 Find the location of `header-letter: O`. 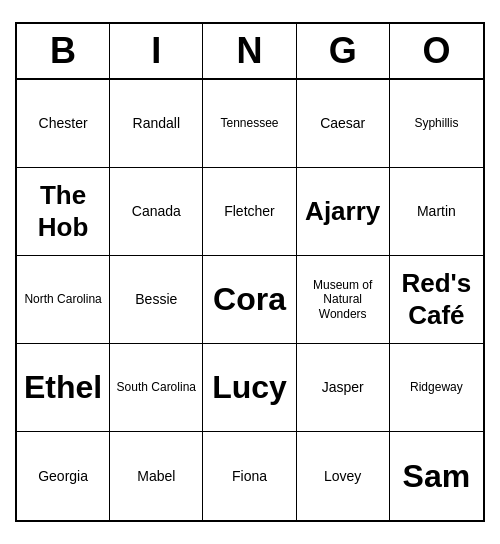

header-letter: O is located at coordinates (436, 51).